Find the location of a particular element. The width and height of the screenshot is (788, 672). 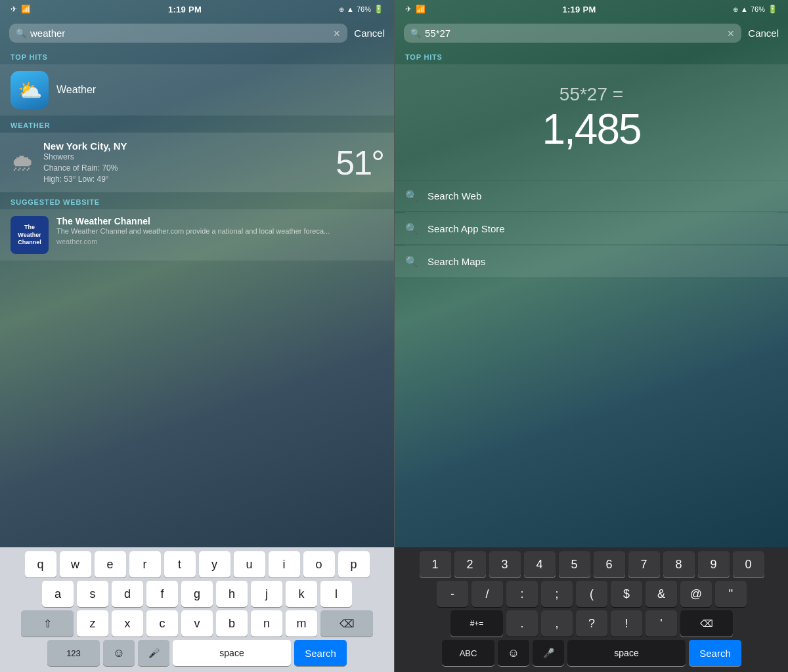

weather-result-item: 🌧 New York City, NY Showers Chance of Ra… is located at coordinates (197, 163).